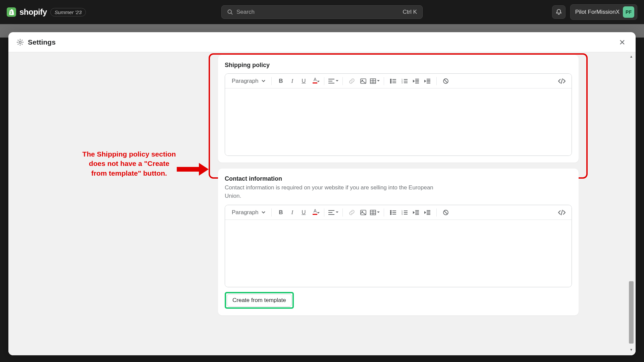 The image size is (644, 362). I want to click on card-subtitle: Contact information is required on your …, so click(332, 192).